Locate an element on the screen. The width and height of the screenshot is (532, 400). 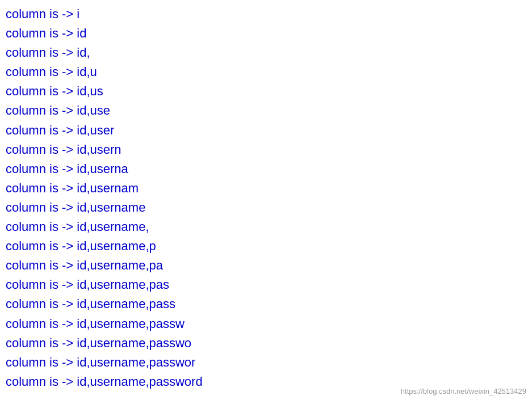
log-line: column is -> id,us is located at coordinates (266, 91).